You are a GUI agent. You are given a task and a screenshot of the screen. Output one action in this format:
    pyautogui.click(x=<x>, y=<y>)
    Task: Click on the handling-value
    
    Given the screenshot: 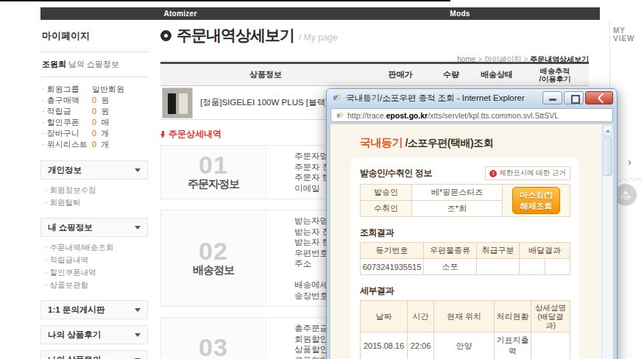 What is the action you would take?
    pyautogui.click(x=498, y=267)
    